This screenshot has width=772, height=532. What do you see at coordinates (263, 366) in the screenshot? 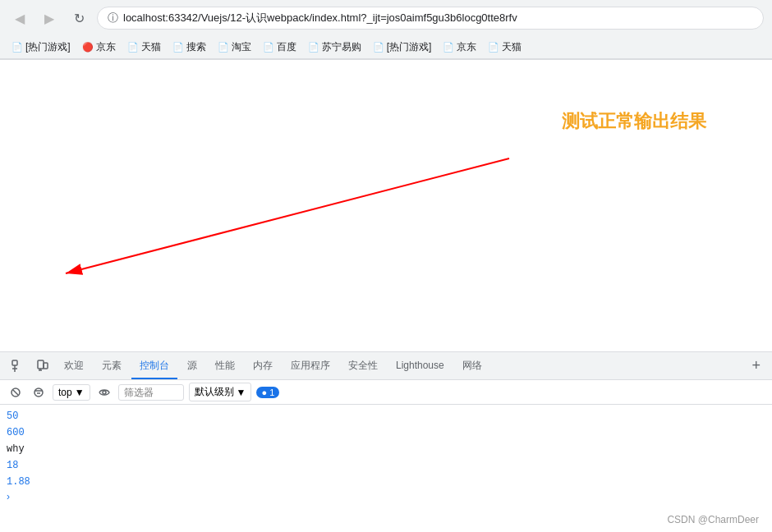
I see `tab-memory: 内存` at bounding box center [263, 366].